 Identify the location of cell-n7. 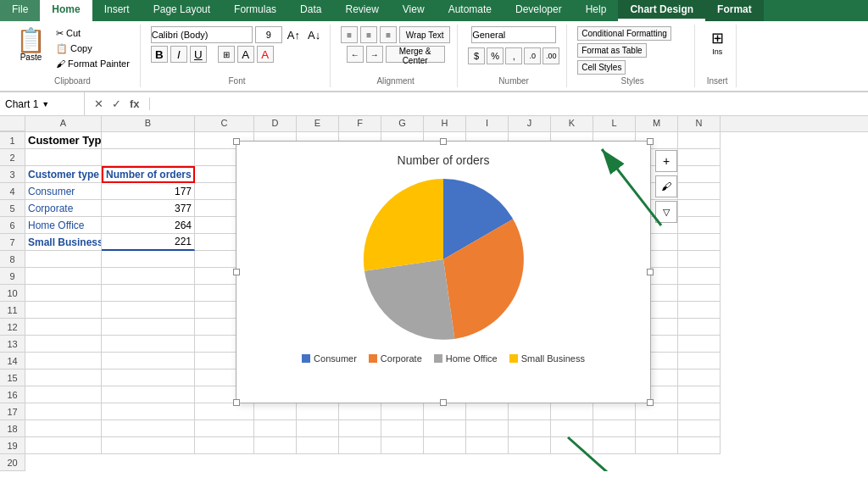
(699, 242).